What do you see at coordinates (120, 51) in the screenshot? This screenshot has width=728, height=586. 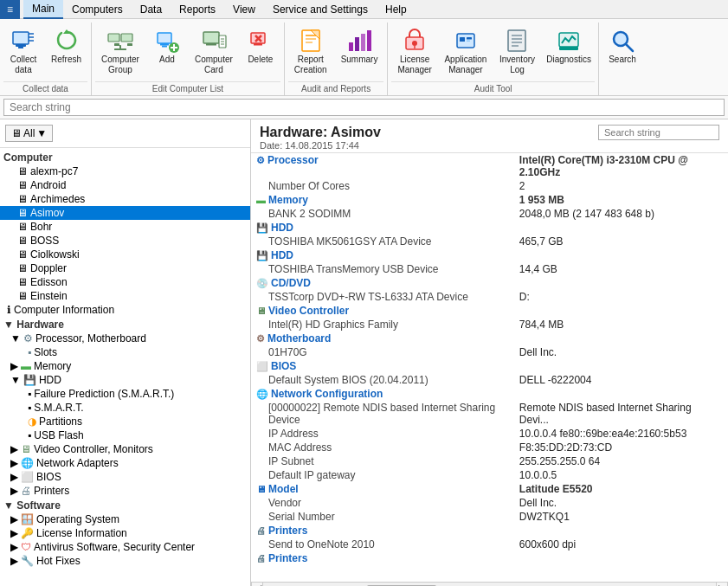 I see `computer-group-button: ComputerGroup` at bounding box center [120, 51].